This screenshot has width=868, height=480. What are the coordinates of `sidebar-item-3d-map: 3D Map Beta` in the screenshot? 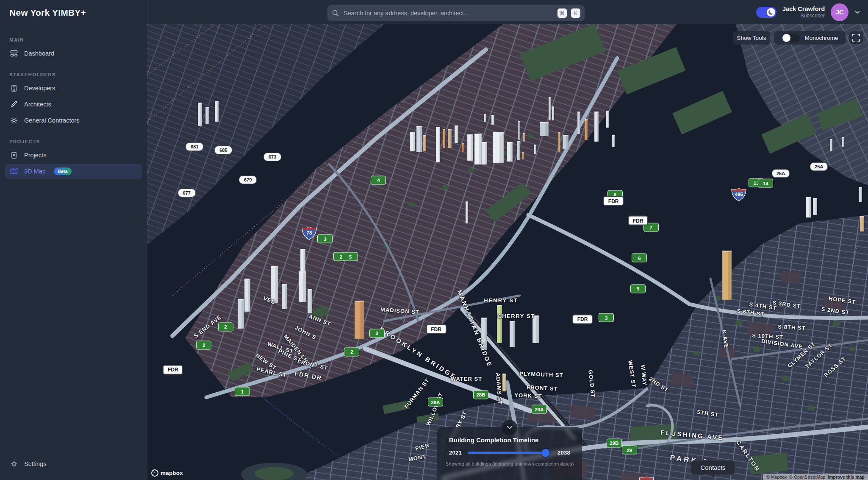 It's located at (74, 171).